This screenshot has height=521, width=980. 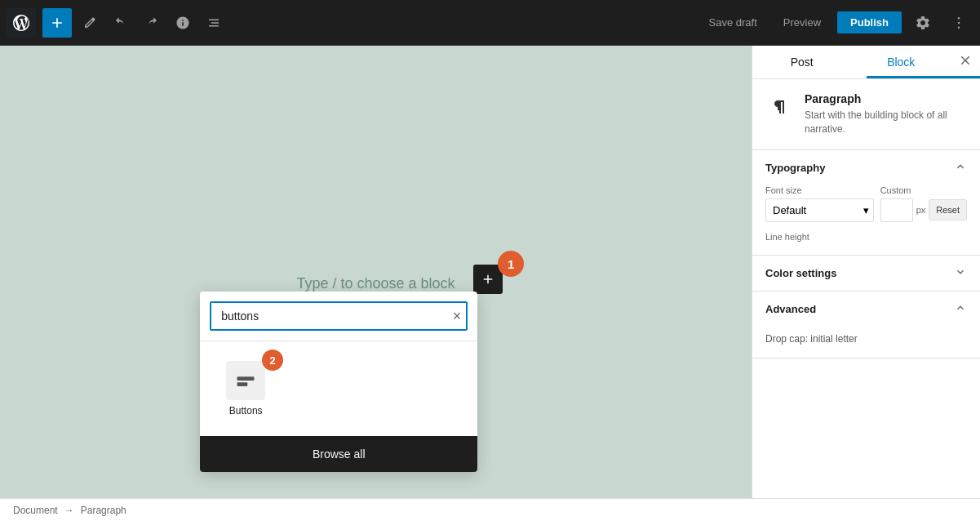 What do you see at coordinates (780, 107) in the screenshot?
I see `paragraph-icon` at bounding box center [780, 107].